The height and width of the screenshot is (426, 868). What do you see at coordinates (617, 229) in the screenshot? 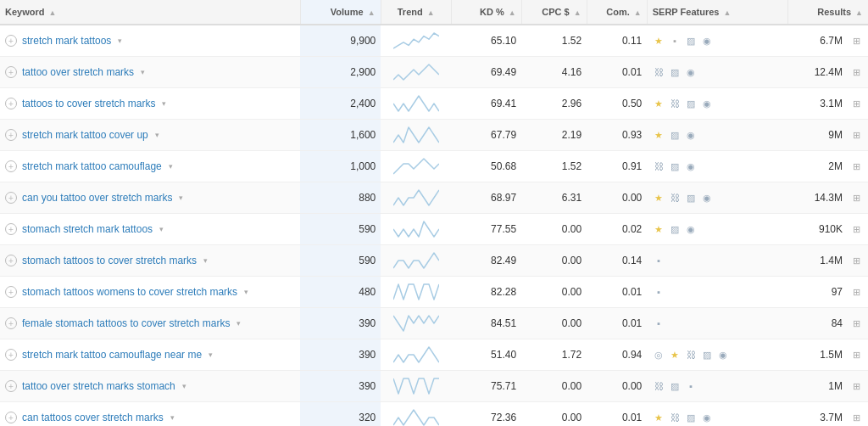
I see `com-cell: 0.02` at bounding box center [617, 229].